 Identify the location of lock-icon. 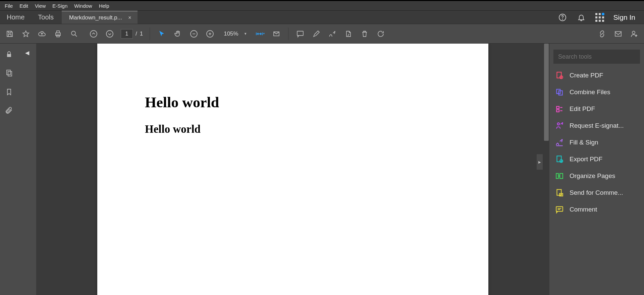
(9, 54).